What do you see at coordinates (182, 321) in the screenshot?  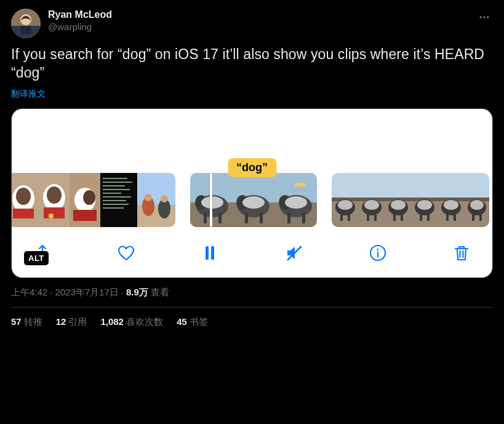 I see `bookmarks-count: 45` at bounding box center [182, 321].